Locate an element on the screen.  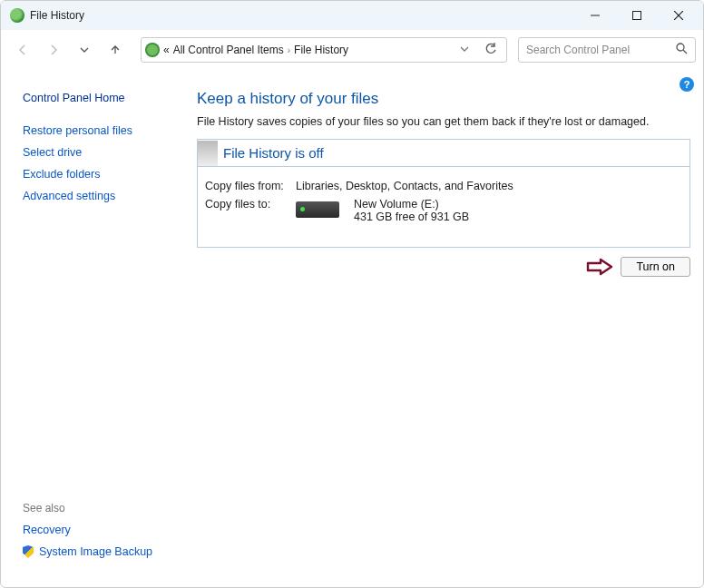
address-bar: « All Control Panel Items › File History is located at coordinates (324, 50).